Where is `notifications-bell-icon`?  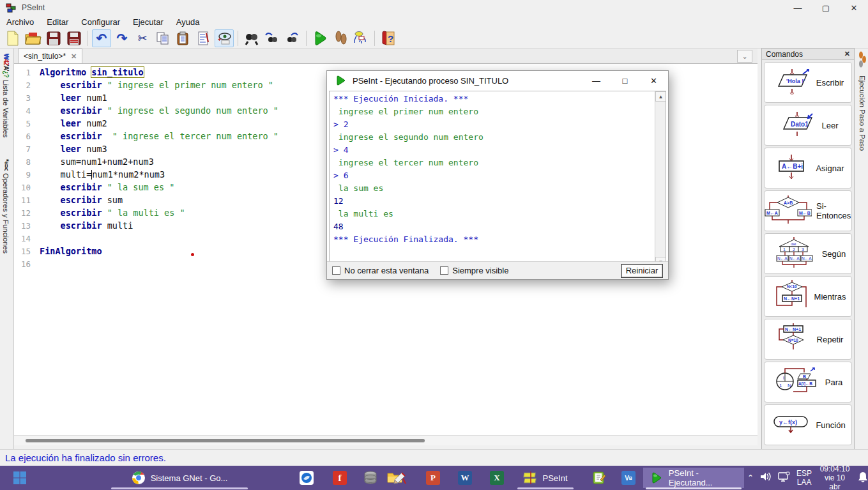 notifications-bell-icon is located at coordinates (863, 478).